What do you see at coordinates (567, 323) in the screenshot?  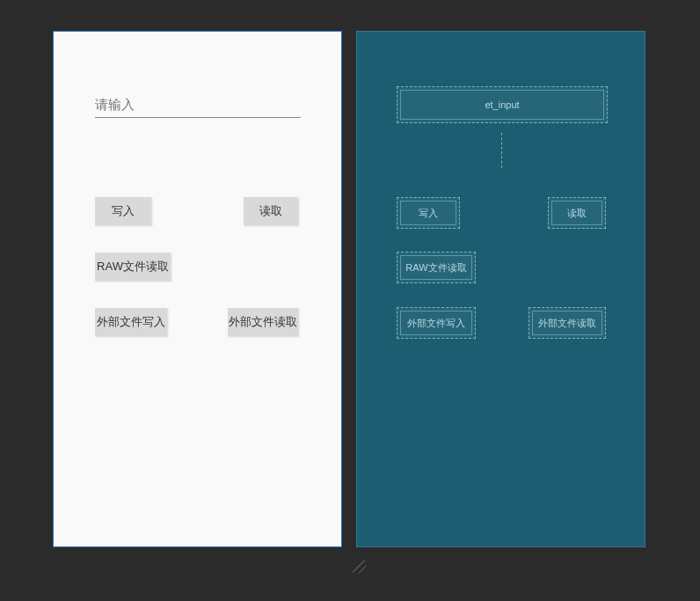 I see `blueprint-ext-read-node: 外部文件读取` at bounding box center [567, 323].